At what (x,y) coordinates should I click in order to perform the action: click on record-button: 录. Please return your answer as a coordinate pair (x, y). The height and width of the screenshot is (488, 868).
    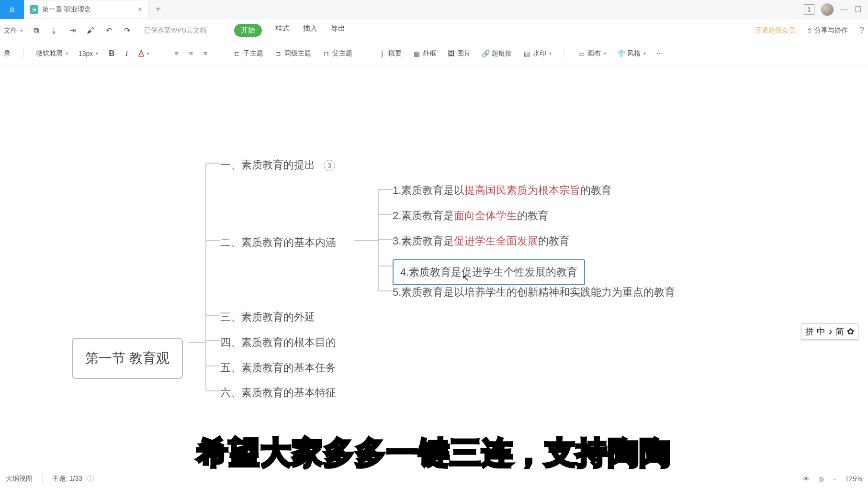
    Looking at the image, I should click on (7, 54).